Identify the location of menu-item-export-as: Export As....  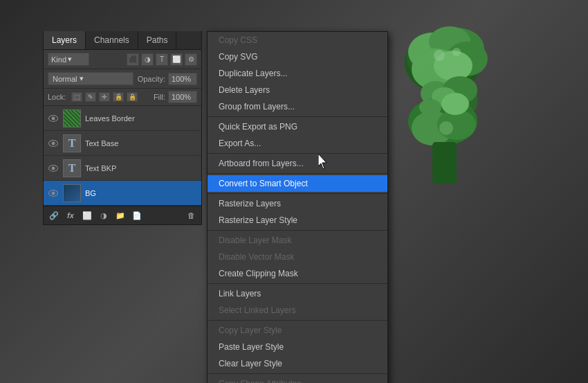
(297, 143).